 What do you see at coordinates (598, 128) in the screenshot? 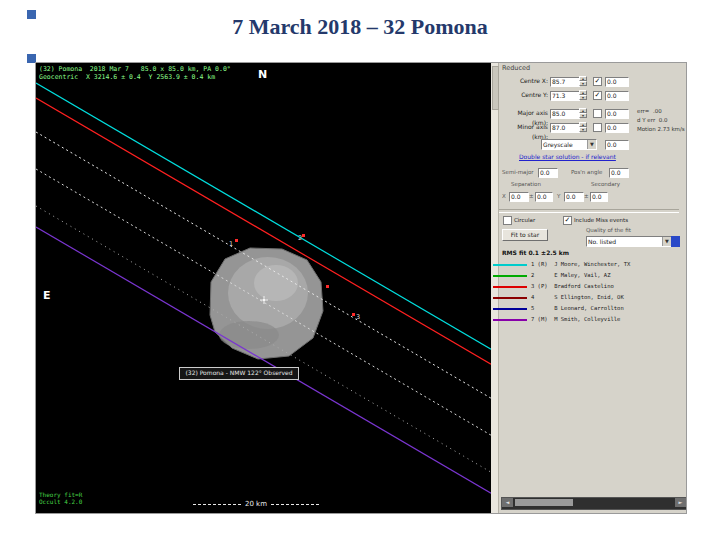
I see `minor-axis-checkbox` at bounding box center [598, 128].